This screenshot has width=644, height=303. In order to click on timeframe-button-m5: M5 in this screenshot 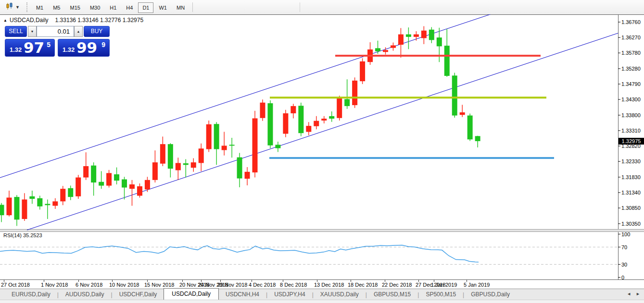, I will do `click(57, 8)`.